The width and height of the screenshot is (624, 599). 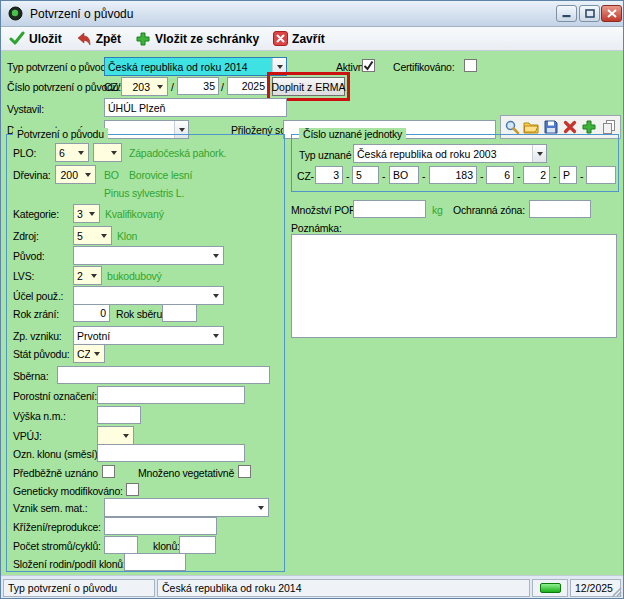 What do you see at coordinates (132, 490) in the screenshot?
I see `geneticky-checkbox` at bounding box center [132, 490].